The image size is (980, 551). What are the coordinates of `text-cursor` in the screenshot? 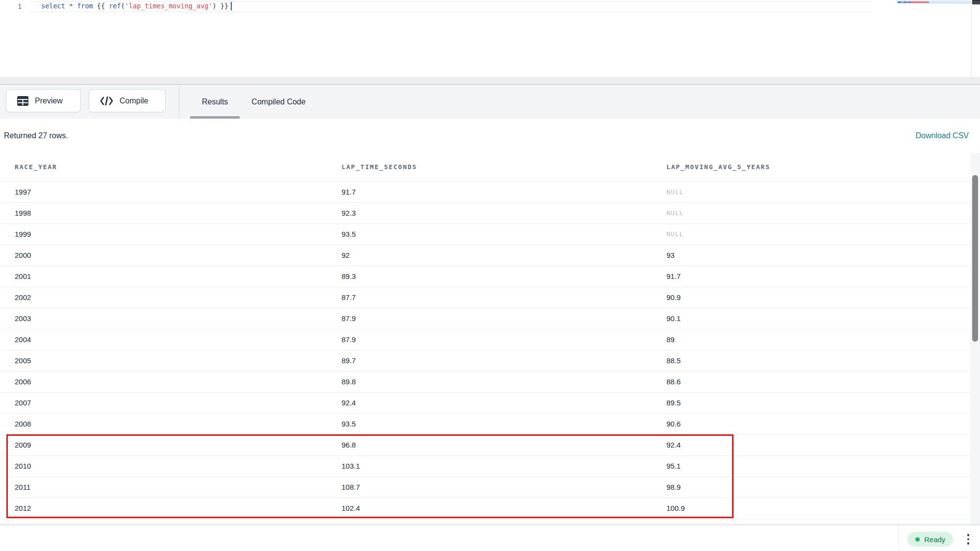 It's located at (231, 6).